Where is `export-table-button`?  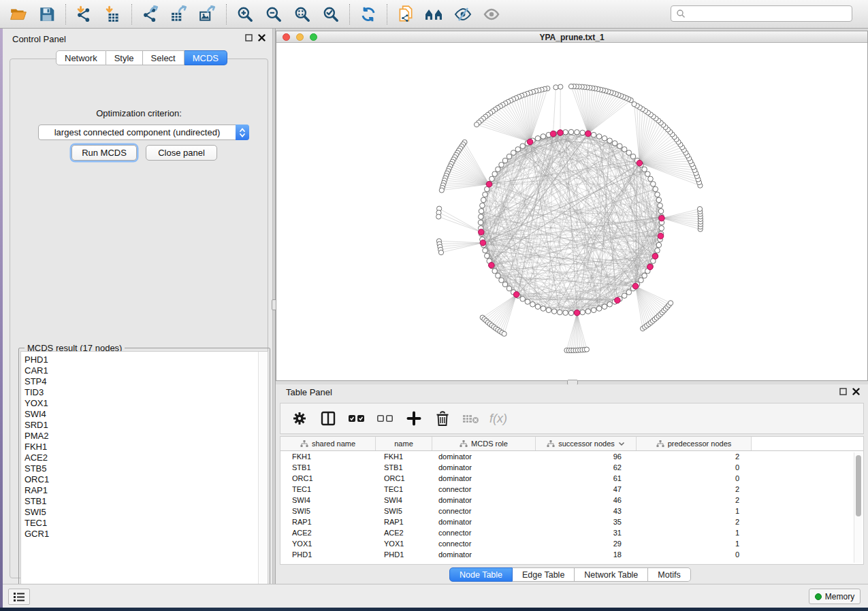 export-table-button is located at coordinates (179, 14).